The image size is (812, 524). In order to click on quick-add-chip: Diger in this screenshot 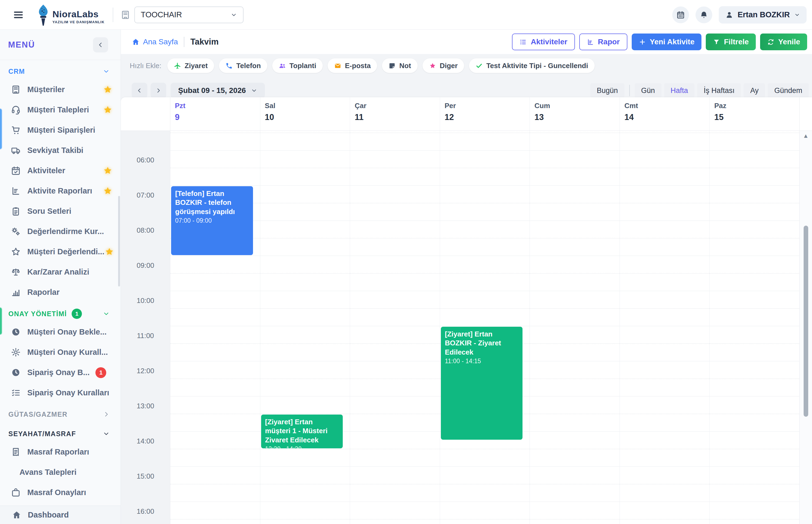, I will do `click(443, 66)`.